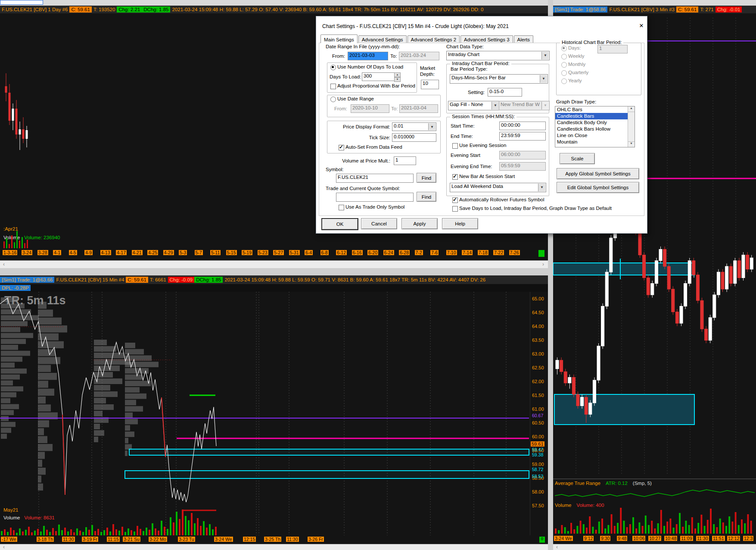  I want to click on study-price-label: 59.38, so click(538, 455).